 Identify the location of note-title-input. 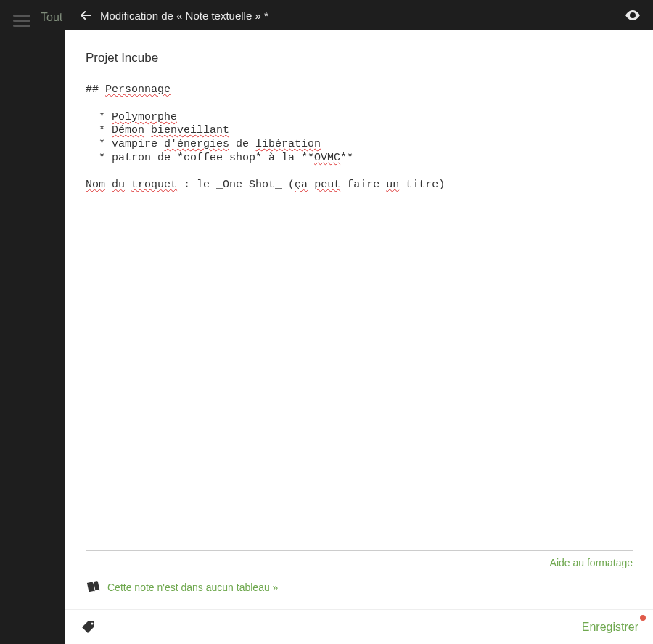
(359, 58).